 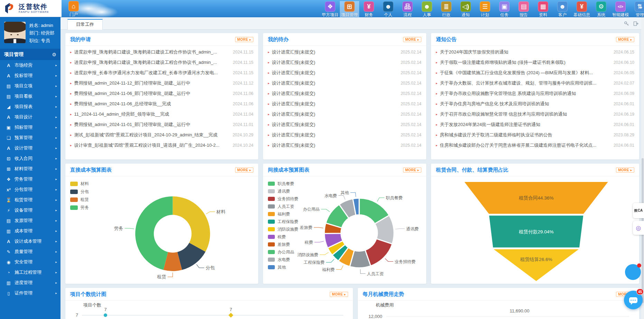 I want to click on scrollbar-track, so click(x=643, y=168).